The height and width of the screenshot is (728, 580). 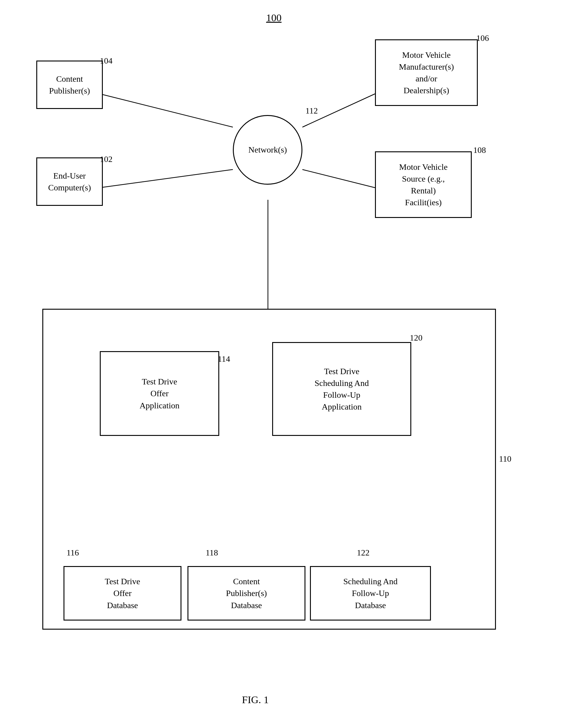 What do you see at coordinates (274, 18) in the screenshot?
I see `diagram-title: 100` at bounding box center [274, 18].